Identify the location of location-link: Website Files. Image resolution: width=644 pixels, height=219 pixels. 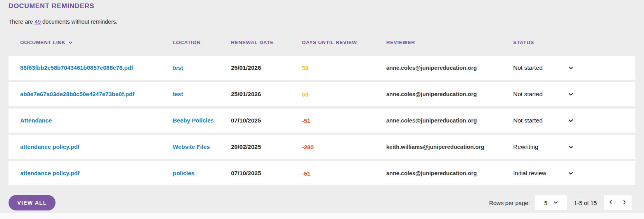
(191, 147).